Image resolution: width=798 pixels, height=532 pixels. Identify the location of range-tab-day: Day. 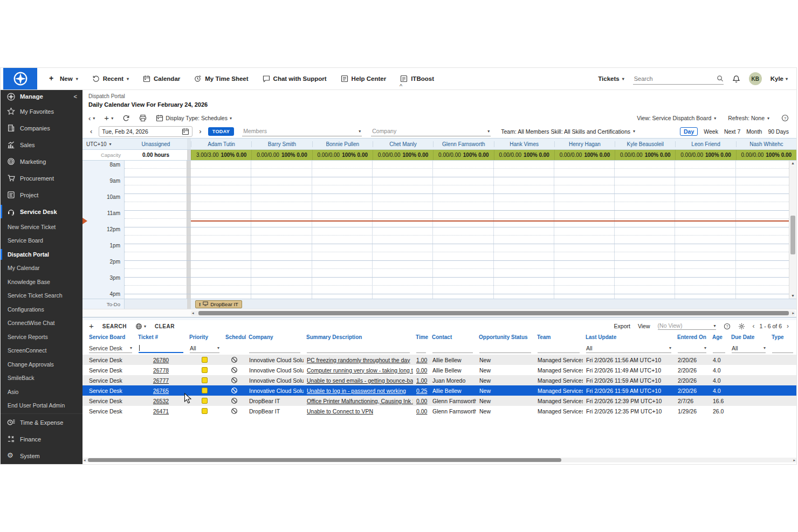
(689, 132).